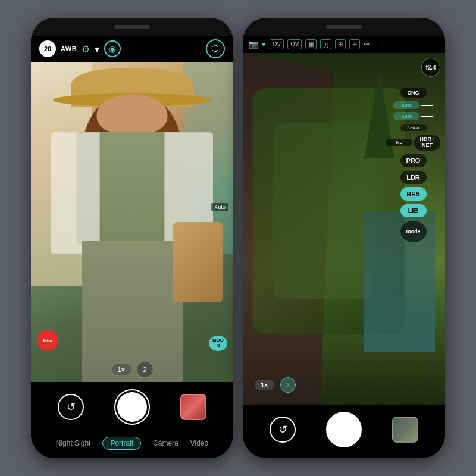  Describe the element at coordinates (405, 430) in the screenshot. I see `right-gallery-thumbnail` at that location.